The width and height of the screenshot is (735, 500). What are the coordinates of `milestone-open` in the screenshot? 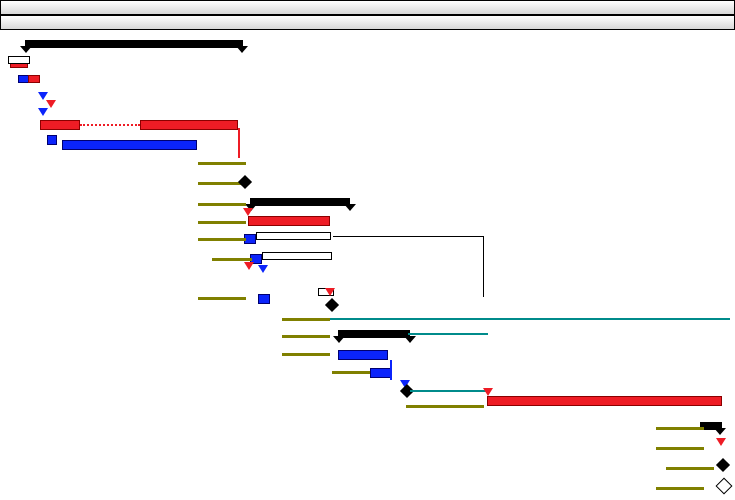 It's located at (724, 486).